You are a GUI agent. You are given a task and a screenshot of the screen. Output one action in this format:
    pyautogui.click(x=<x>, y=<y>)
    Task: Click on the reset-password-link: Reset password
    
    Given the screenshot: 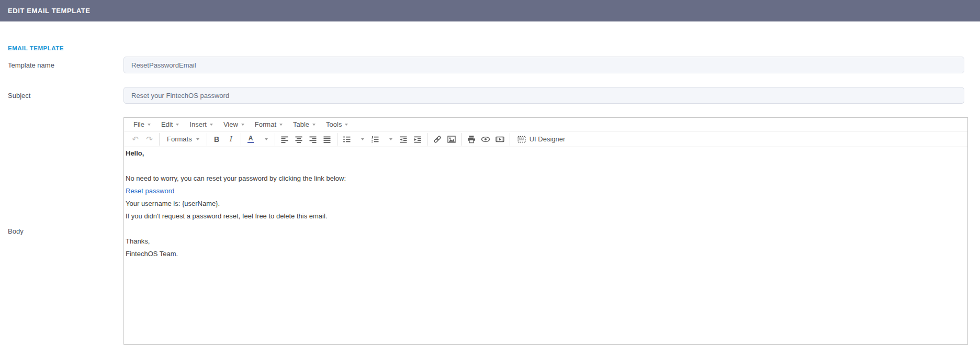 What is the action you would take?
    pyautogui.click(x=150, y=191)
    